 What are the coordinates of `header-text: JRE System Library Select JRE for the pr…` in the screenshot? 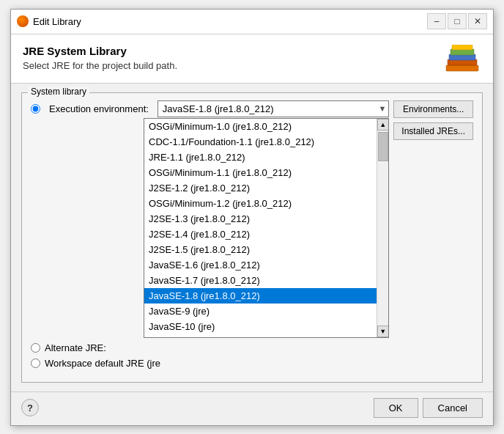 It's located at (100, 58).